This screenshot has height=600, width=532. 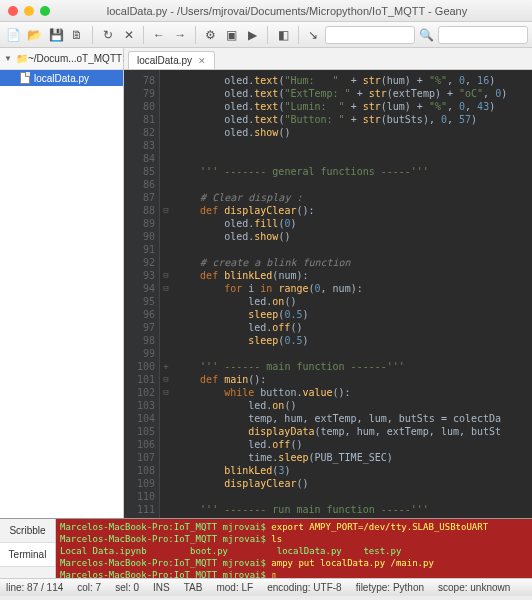 I want to click on chevron-down-icon: ▼, so click(x=8, y=58).